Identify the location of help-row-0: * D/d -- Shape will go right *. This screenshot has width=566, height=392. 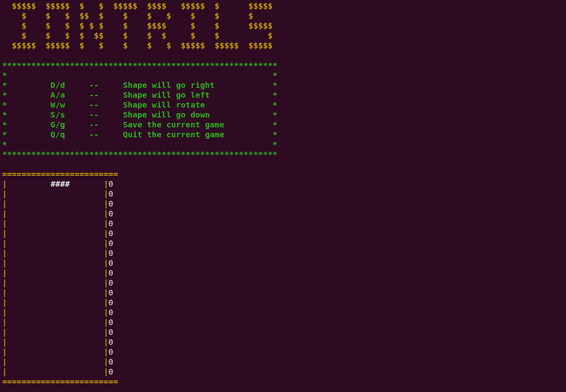
(140, 85).